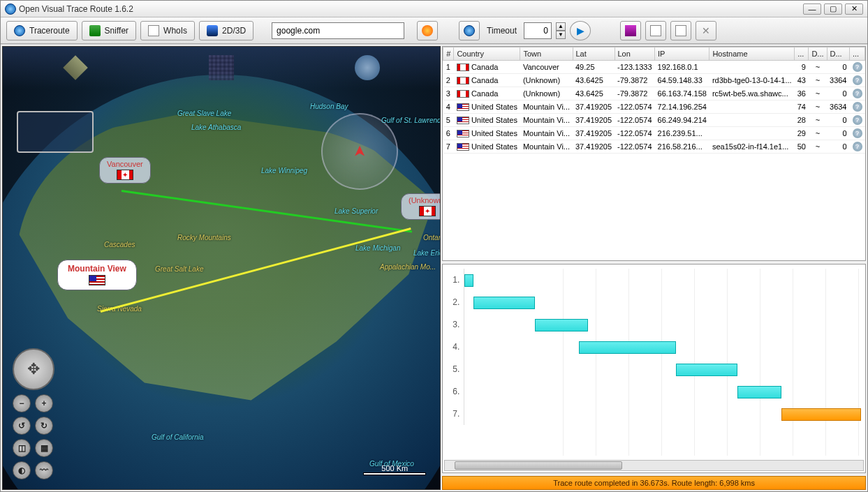  Describe the element at coordinates (34, 369) in the screenshot. I see `nav-pan-pad` at that location.